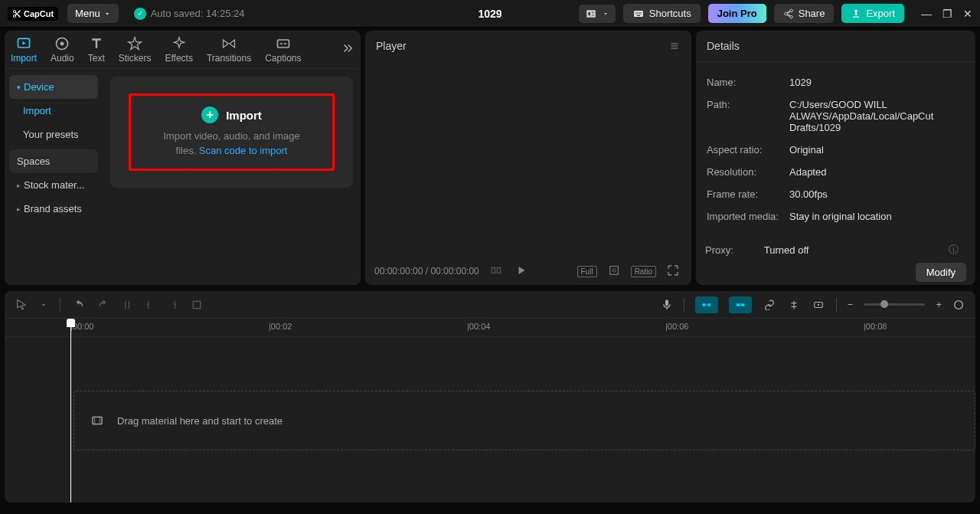  I want to click on ratio-button: Ratio, so click(643, 271).